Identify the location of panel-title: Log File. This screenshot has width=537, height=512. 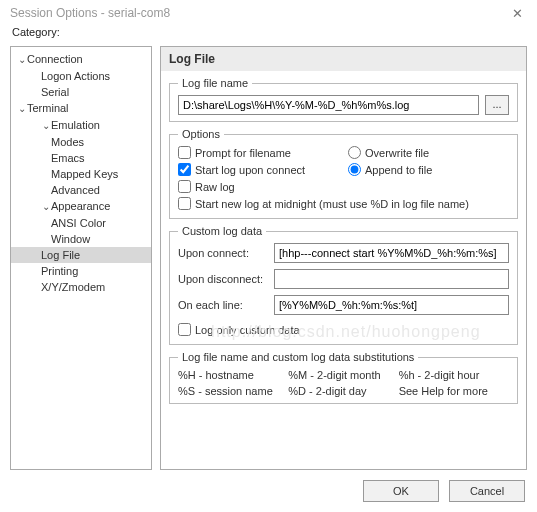
(344, 59).